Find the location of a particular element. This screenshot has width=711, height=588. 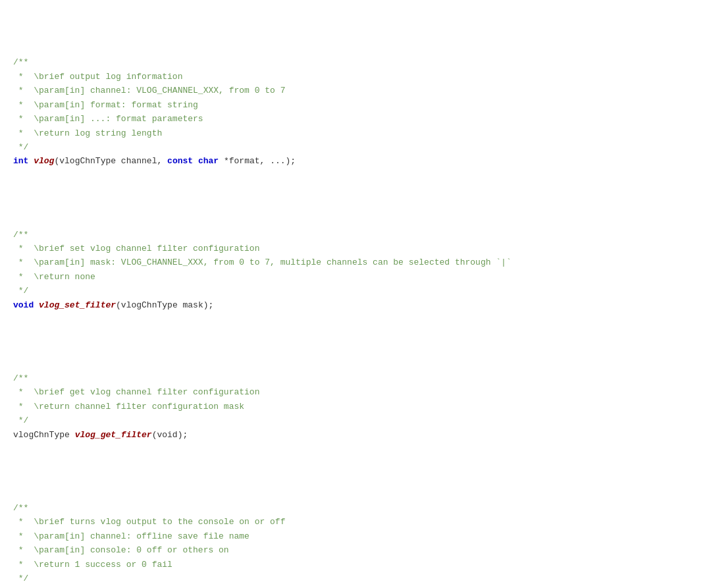

comment-vlog: /** * \brief output log information * \p… is located at coordinates (149, 105).